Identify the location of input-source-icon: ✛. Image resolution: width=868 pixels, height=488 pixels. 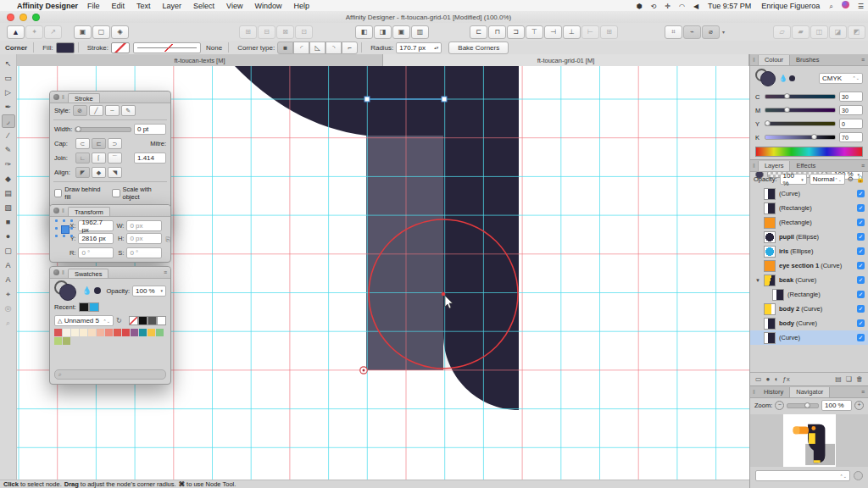
(668, 7).